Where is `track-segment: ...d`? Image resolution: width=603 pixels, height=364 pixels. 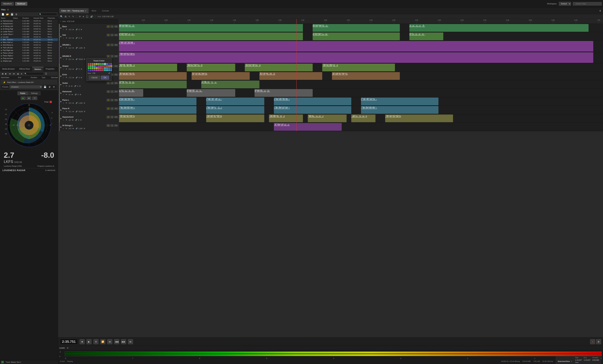
track-segment: ...d is located at coordinates (131, 93).